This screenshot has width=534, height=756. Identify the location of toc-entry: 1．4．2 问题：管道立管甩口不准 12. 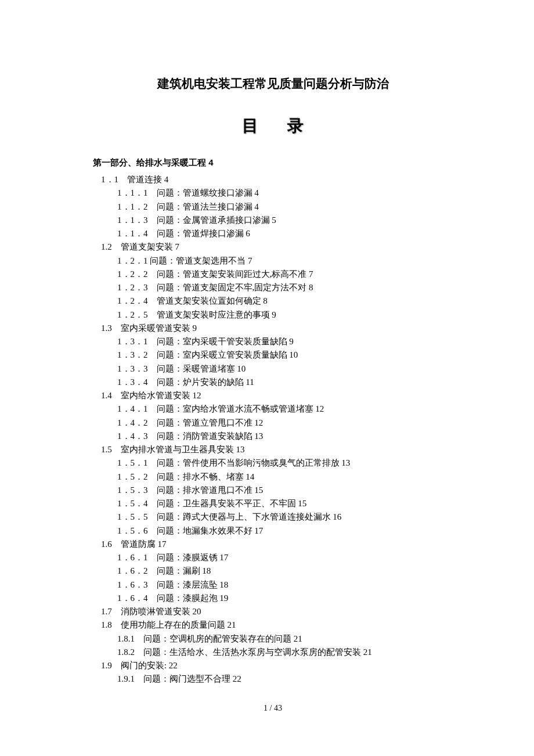
(273, 423).